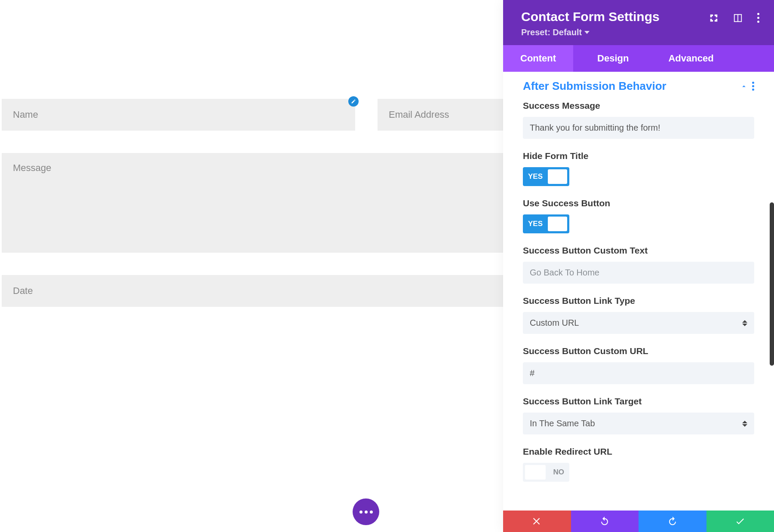 This screenshot has height=532, width=774. Describe the element at coordinates (753, 86) in the screenshot. I see `section-kebab-icon` at that location.